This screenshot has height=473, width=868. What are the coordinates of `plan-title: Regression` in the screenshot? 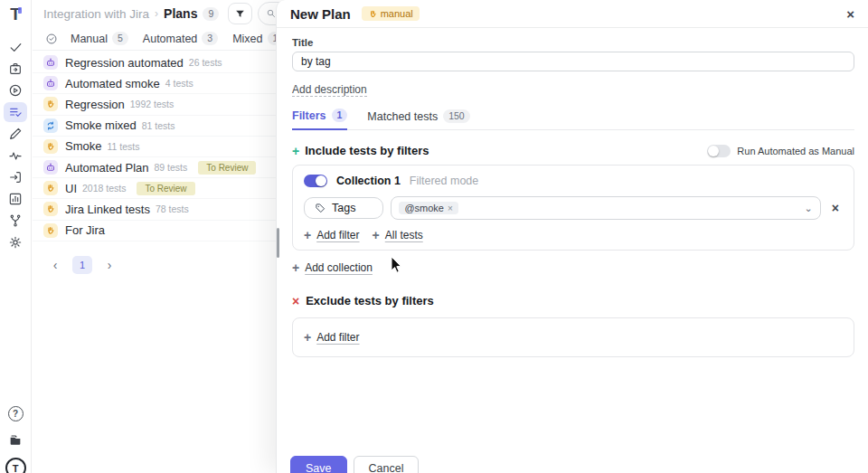 It's located at (95, 105).